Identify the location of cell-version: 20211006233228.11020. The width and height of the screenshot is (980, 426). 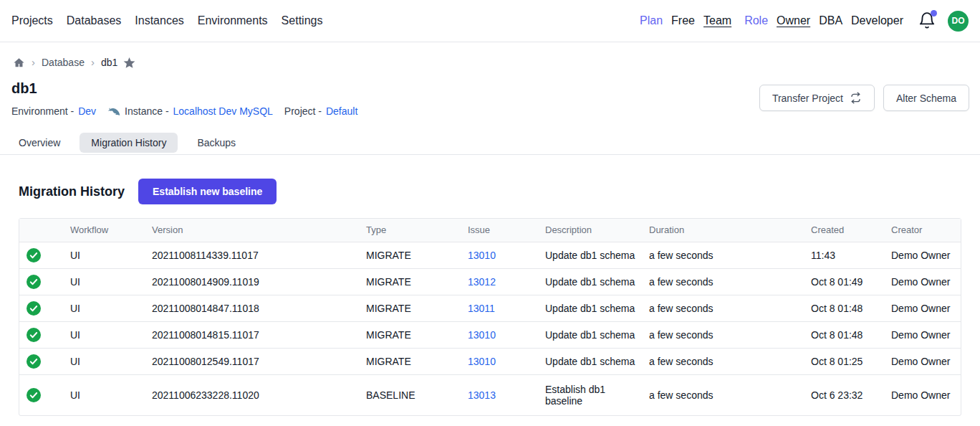
(259, 394).